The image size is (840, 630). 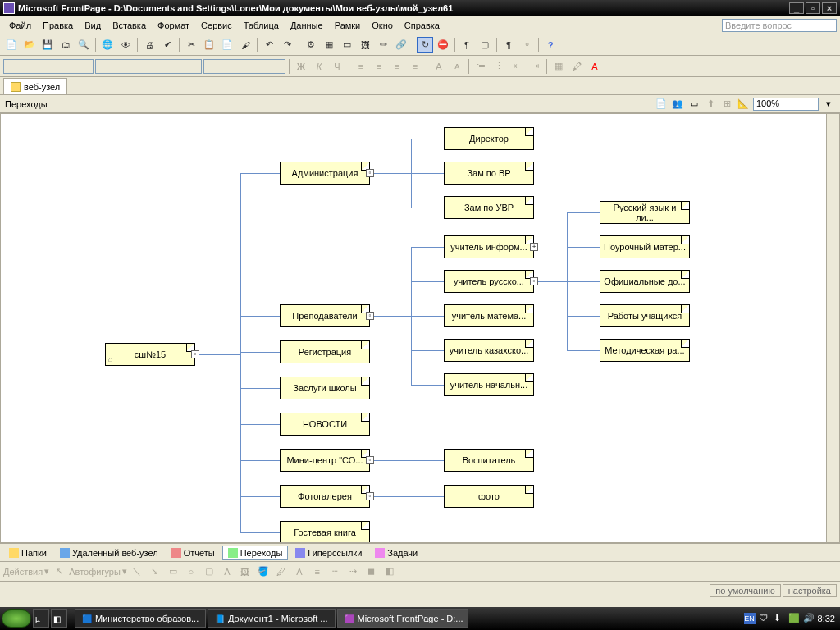 I want to click on node-educator: Воспитатель, so click(x=489, y=460).